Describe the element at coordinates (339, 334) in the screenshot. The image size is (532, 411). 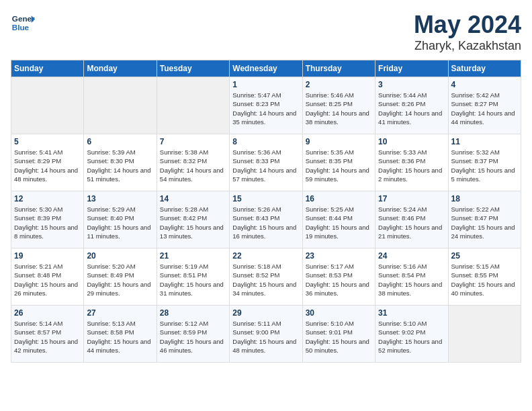
I see `day-cell: 30 Sunrise: 5:10 AM Sunset: 9:01 PM Dayl…` at that location.